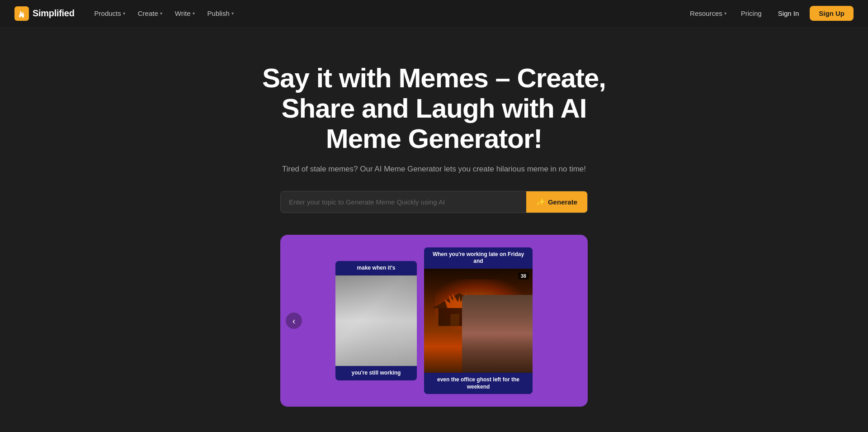 The width and height of the screenshot is (868, 432). Describe the element at coordinates (708, 14) in the screenshot. I see `nav-item-resources: Resources ▾` at that location.